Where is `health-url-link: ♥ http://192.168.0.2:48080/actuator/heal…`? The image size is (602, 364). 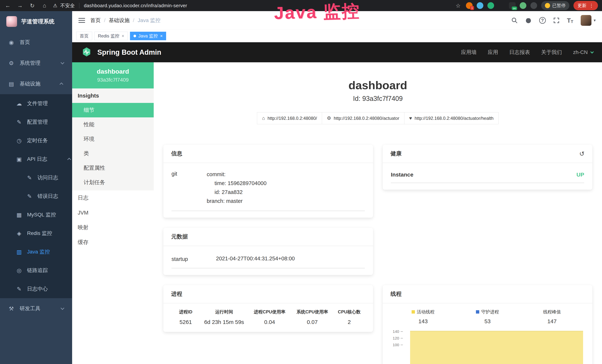
health-url-link: ♥ http://192.168.0.2:48080/actuator/heal… is located at coordinates (452, 118).